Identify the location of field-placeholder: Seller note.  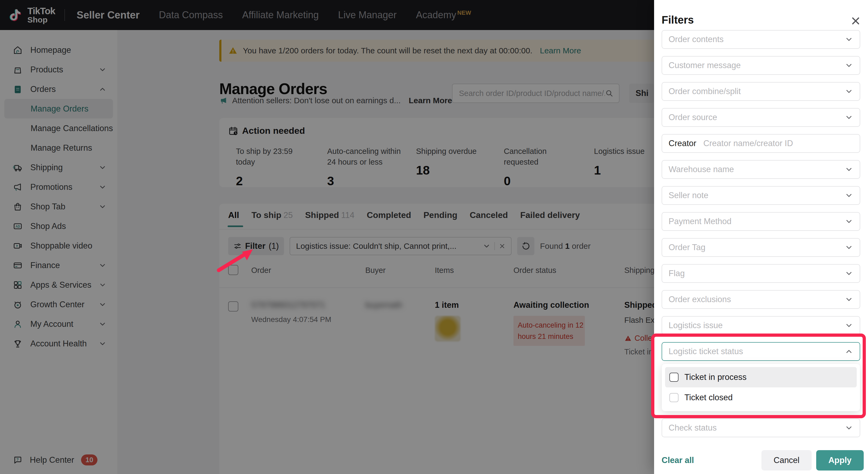
(757, 195).